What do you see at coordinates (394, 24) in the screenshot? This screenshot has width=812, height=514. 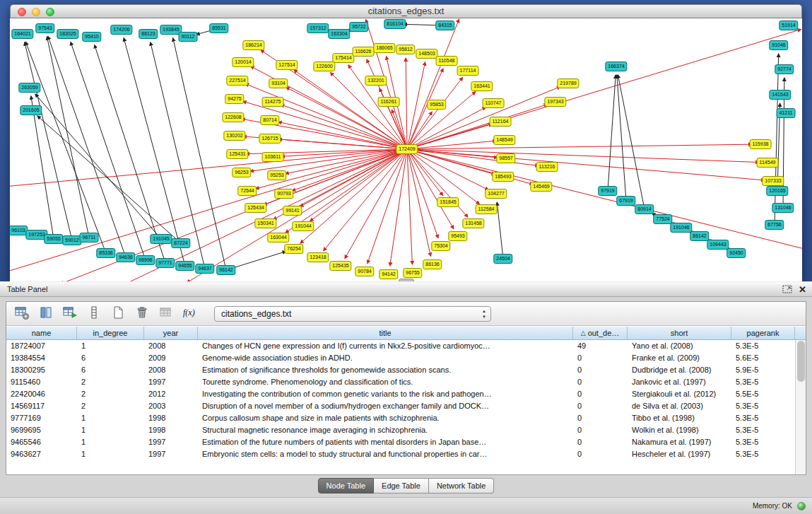 I see `graph-node: 816104` at bounding box center [394, 24].